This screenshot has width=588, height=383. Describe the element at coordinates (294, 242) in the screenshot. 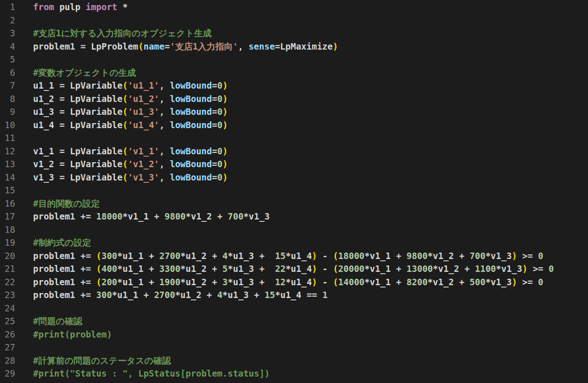

I see `code-line: 19#制約式の設定` at that location.